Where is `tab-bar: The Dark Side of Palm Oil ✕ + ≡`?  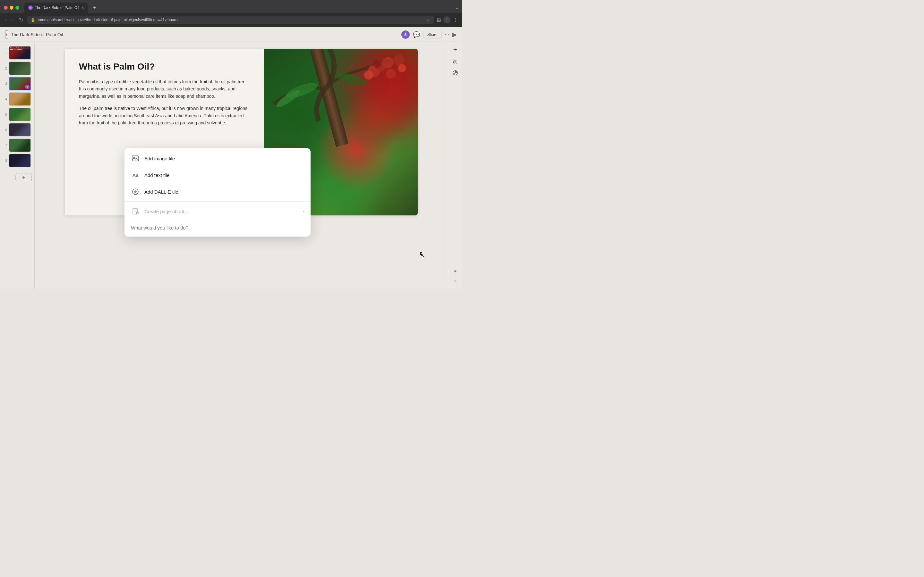 tab-bar: The Dark Side of Palm Oil ✕ + ≡ is located at coordinates (231, 6).